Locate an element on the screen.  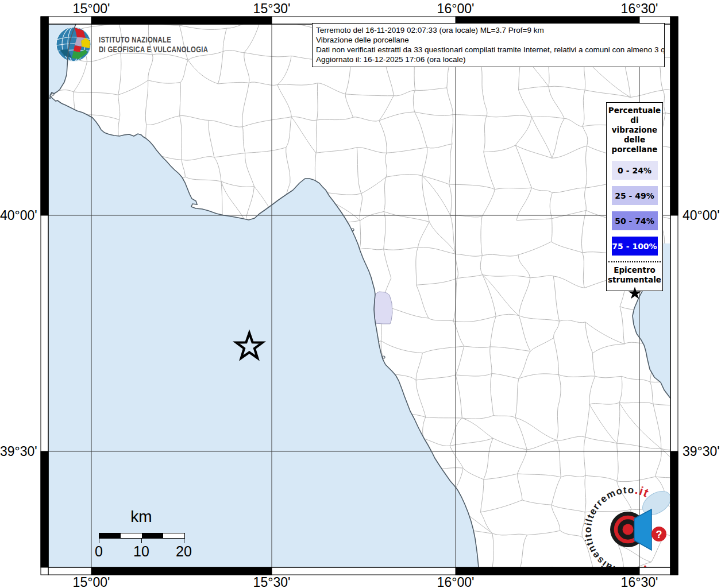
legend: Percentuale di vibrazione delle porcella… is located at coordinates (634, 196).